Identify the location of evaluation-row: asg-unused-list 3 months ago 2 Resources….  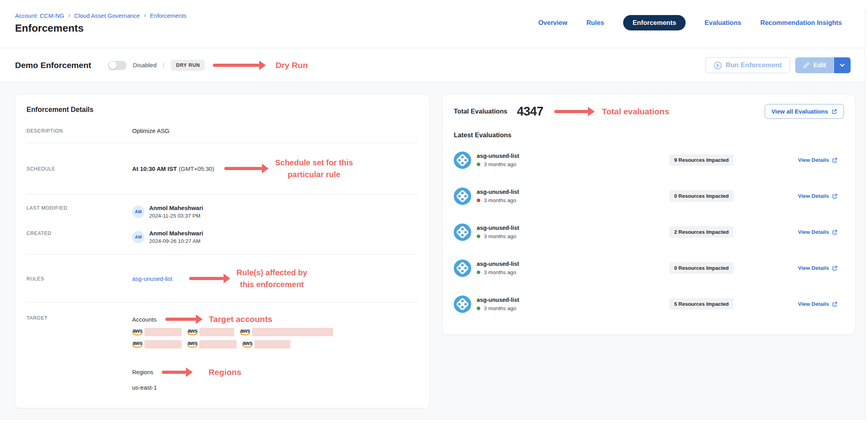
(649, 232).